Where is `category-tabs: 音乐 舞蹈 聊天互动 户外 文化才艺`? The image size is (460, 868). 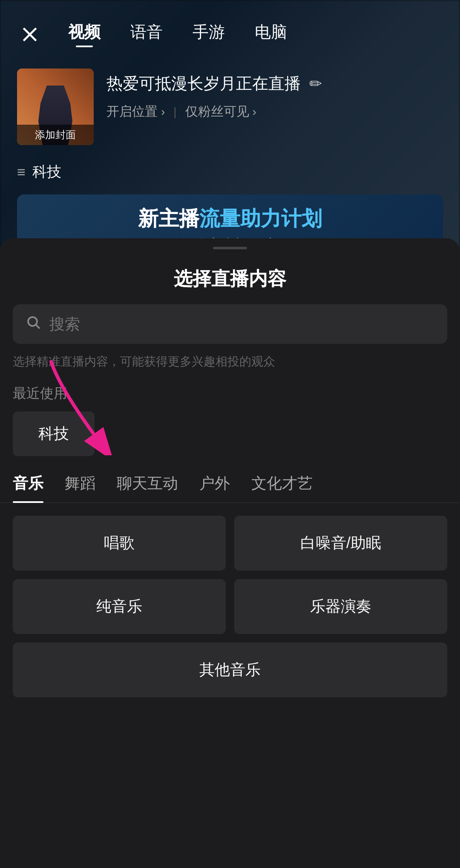 category-tabs: 音乐 舞蹈 聊天互动 户外 文化才艺 is located at coordinates (230, 488).